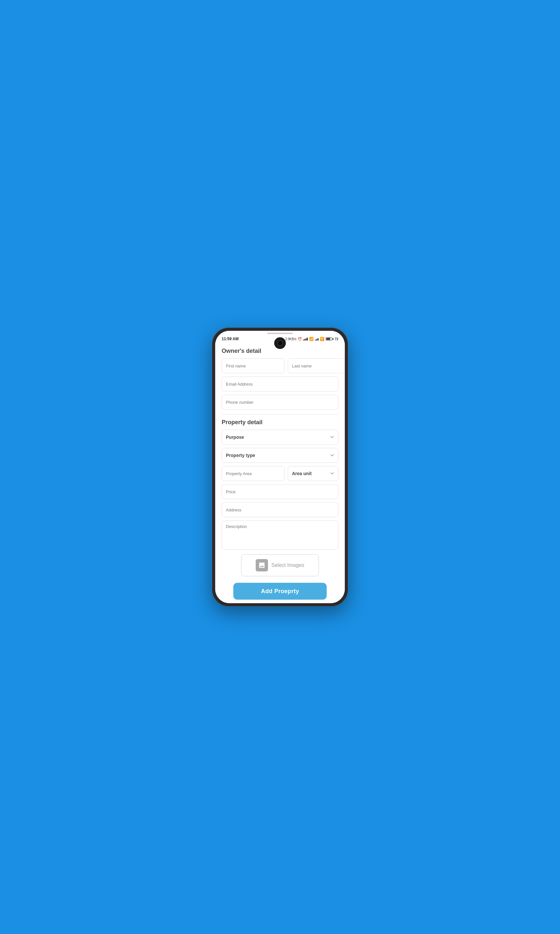 Image resolution: width=560 pixels, height=934 pixels. I want to click on image-icon, so click(262, 566).